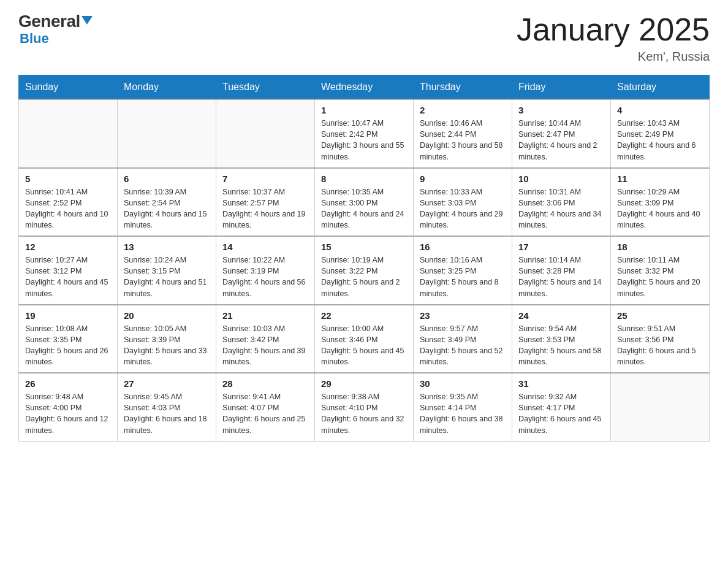  What do you see at coordinates (660, 179) in the screenshot?
I see `day-number: 11` at bounding box center [660, 179].